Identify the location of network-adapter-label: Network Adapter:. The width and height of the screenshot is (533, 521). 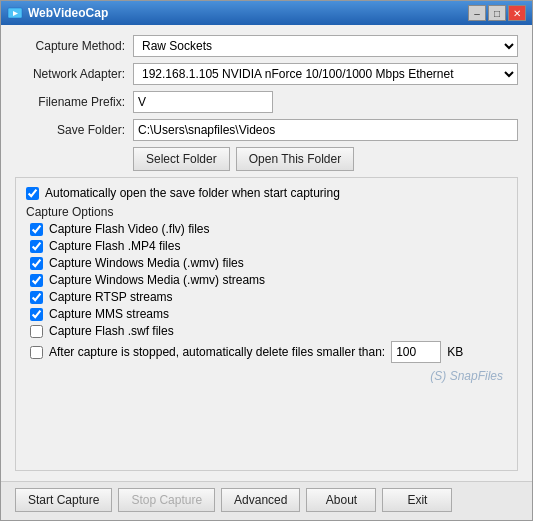
(70, 74).